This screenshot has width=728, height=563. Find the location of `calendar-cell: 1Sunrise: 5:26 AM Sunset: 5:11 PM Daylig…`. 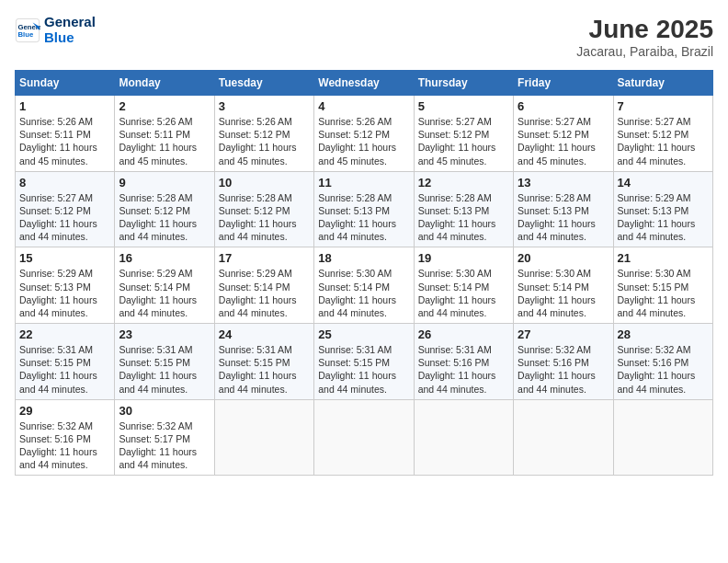

calendar-cell: 1Sunrise: 5:26 AM Sunset: 5:11 PM Daylig… is located at coordinates (65, 134).